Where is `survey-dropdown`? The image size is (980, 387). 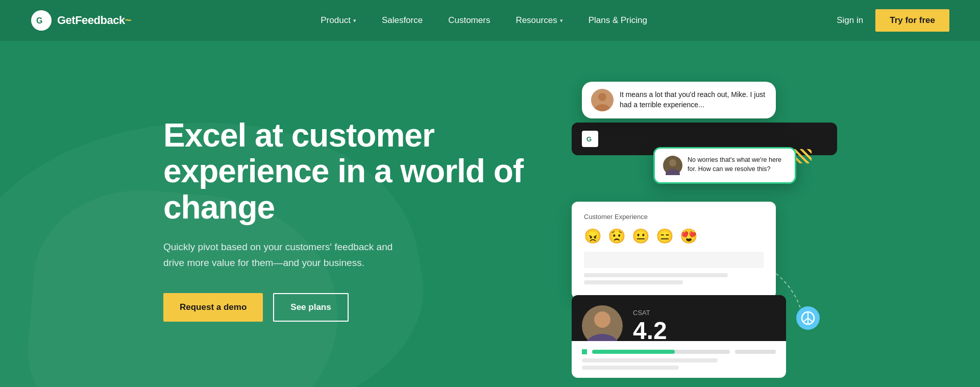
survey-dropdown is located at coordinates (674, 260).